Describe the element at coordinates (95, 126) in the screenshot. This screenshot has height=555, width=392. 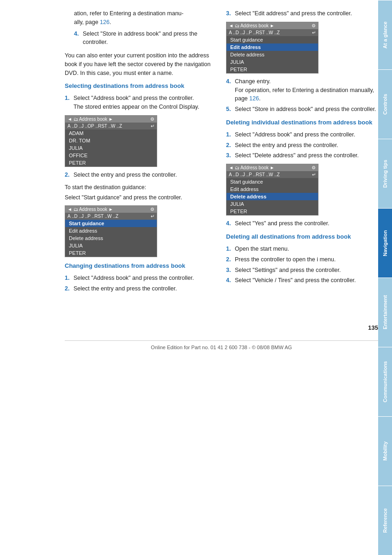
I see `ab-nav-text-1: A ..D ..J ..OP ..RST ..W ..Z` at that location.